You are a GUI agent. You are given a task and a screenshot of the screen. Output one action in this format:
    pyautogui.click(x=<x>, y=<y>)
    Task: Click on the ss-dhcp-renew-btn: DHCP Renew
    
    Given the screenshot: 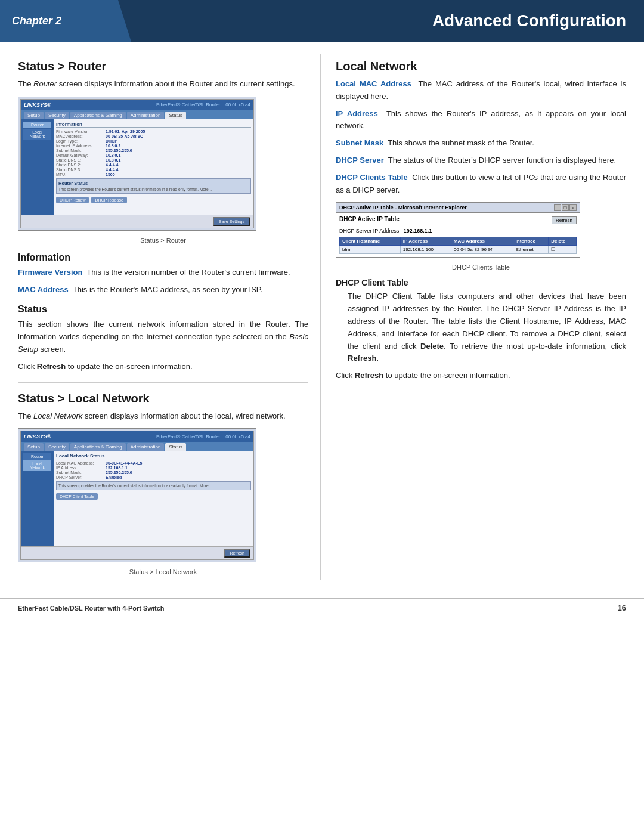 What is the action you would take?
    pyautogui.click(x=73, y=200)
    